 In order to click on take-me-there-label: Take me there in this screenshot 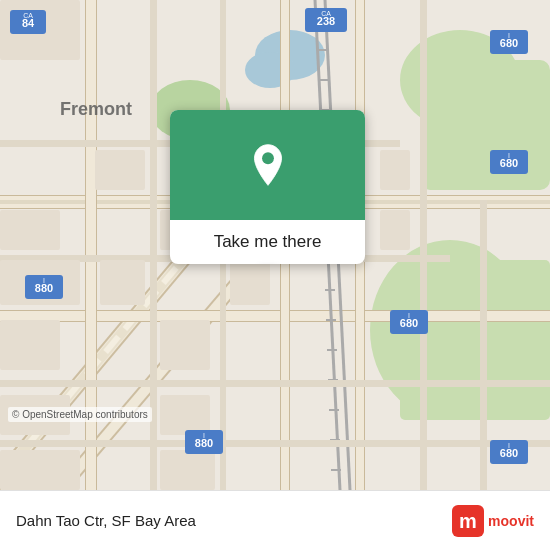, I will do `click(268, 242)`.